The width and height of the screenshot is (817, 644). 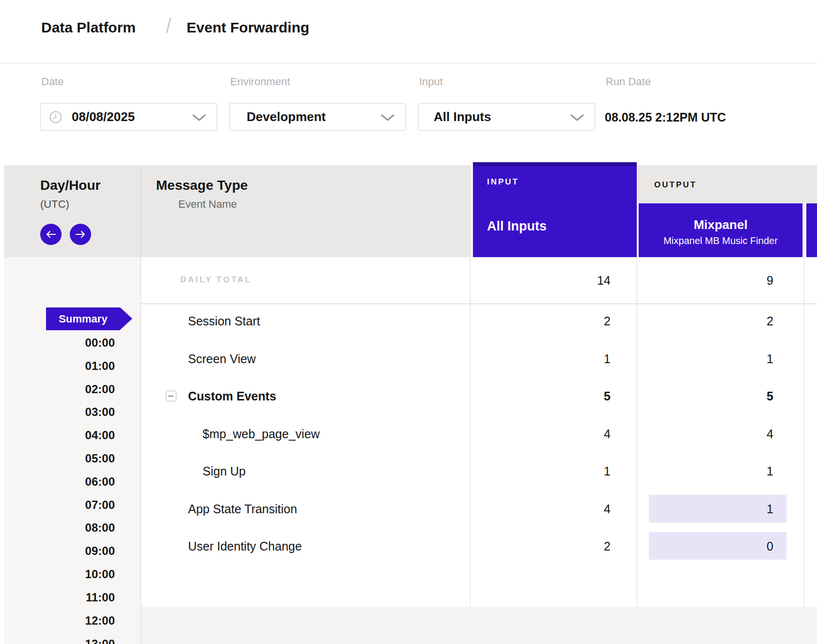 What do you see at coordinates (408, 63) in the screenshot?
I see `header-divider` at bounding box center [408, 63].